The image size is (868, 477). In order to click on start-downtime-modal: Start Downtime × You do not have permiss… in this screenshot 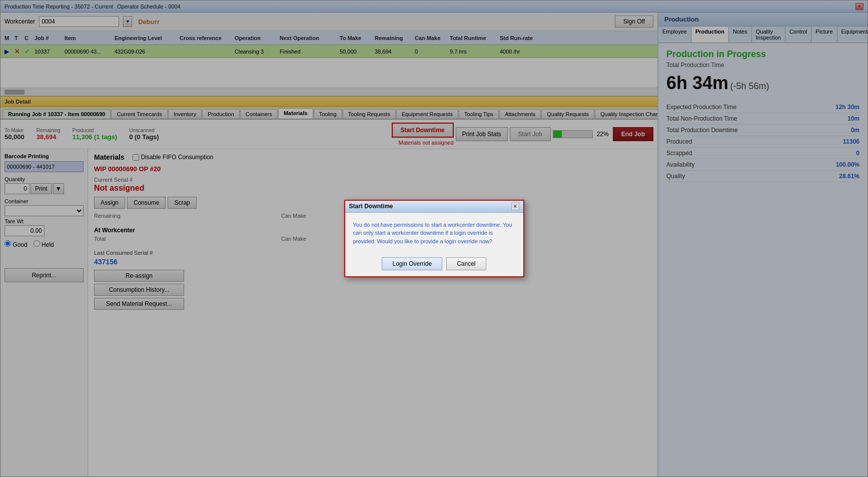, I will do `click(434, 239)`.